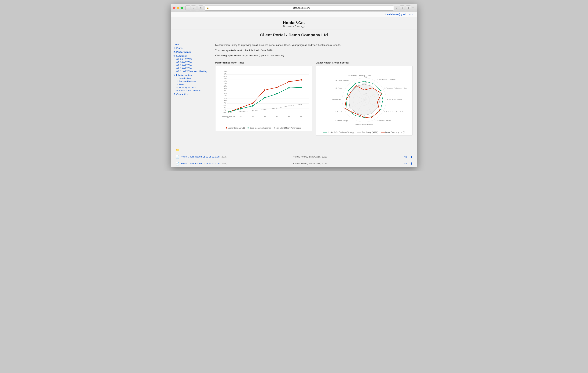 The height and width of the screenshot is (373, 588). I want to click on legend-peer-label: Peer Group (All 88), so click(370, 132).